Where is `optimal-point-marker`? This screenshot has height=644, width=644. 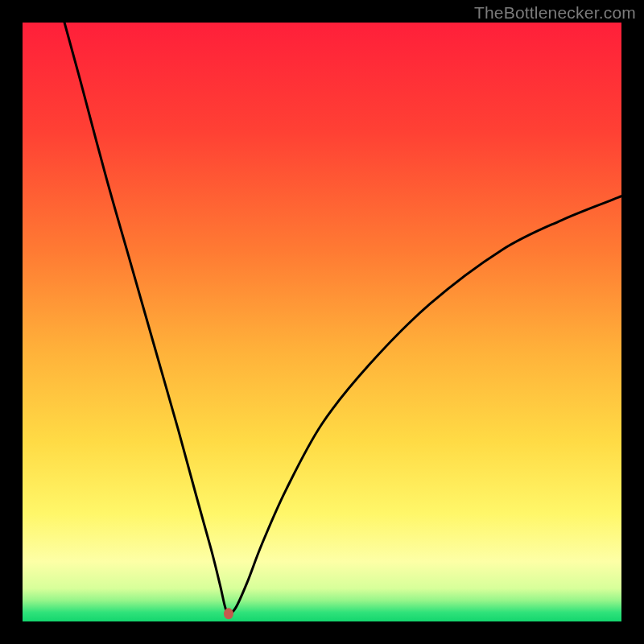
optimal-point-marker is located at coordinates (229, 613).